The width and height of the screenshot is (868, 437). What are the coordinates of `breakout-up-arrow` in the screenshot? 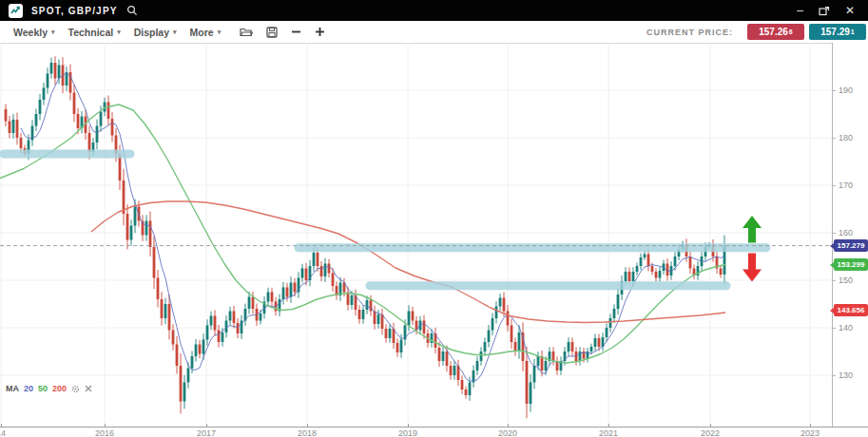 It's located at (752, 230).